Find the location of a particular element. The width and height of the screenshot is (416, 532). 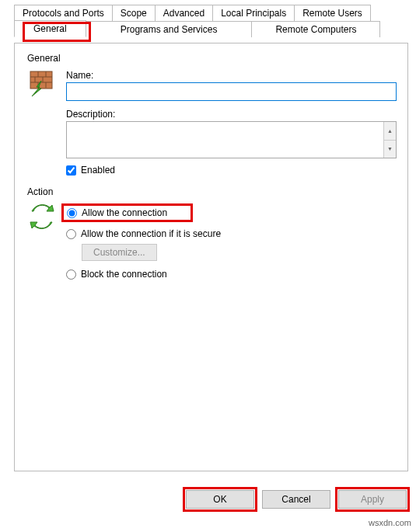

dialog-button-row: OK Cancel Apply is located at coordinates (296, 499).